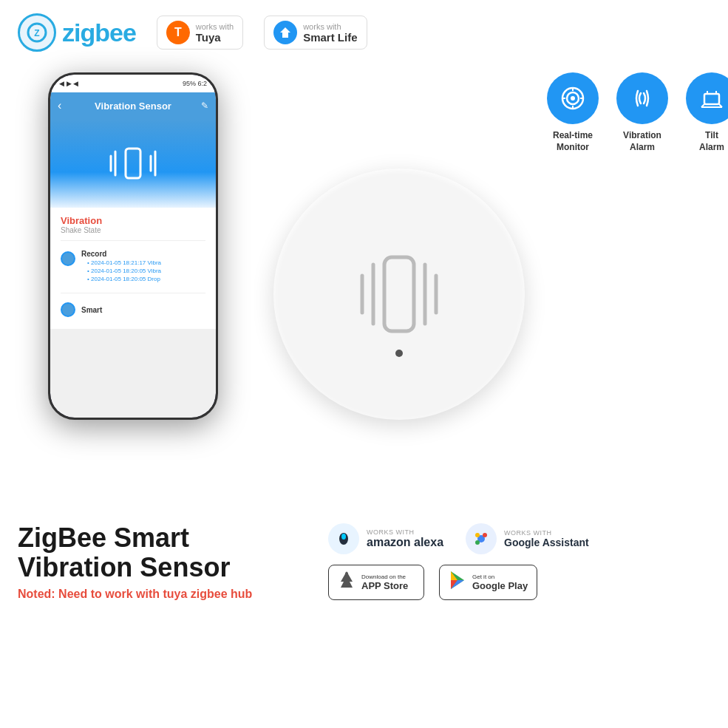 Image resolution: width=728 pixels, height=728 pixels. Describe the element at coordinates (573, 112) in the screenshot. I see `feature-realtime: Real-timeMonitor` at that location.